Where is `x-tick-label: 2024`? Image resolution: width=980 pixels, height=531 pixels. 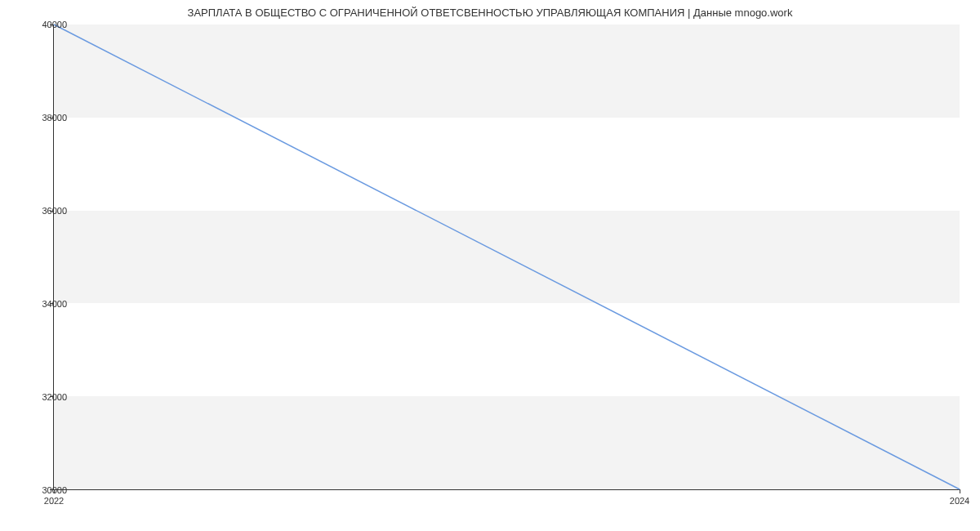
x-tick-label: 2024 is located at coordinates (960, 501).